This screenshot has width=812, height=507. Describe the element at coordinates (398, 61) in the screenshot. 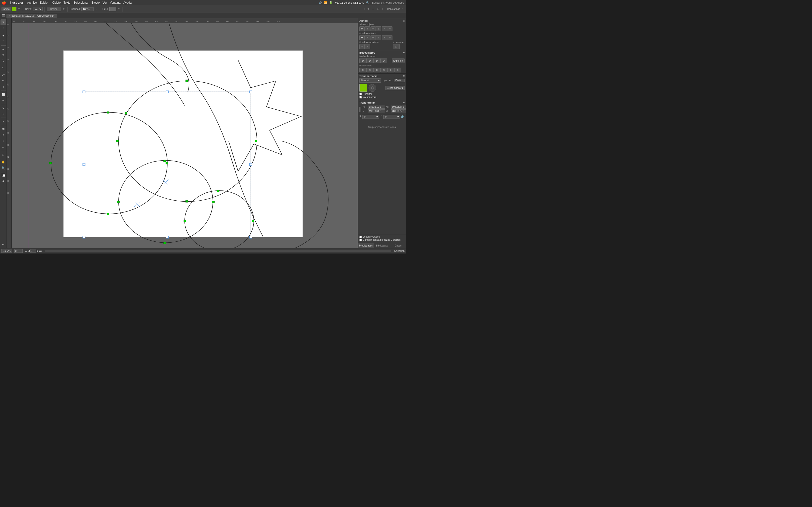

I see `expandir-btn: Expandir` at that location.